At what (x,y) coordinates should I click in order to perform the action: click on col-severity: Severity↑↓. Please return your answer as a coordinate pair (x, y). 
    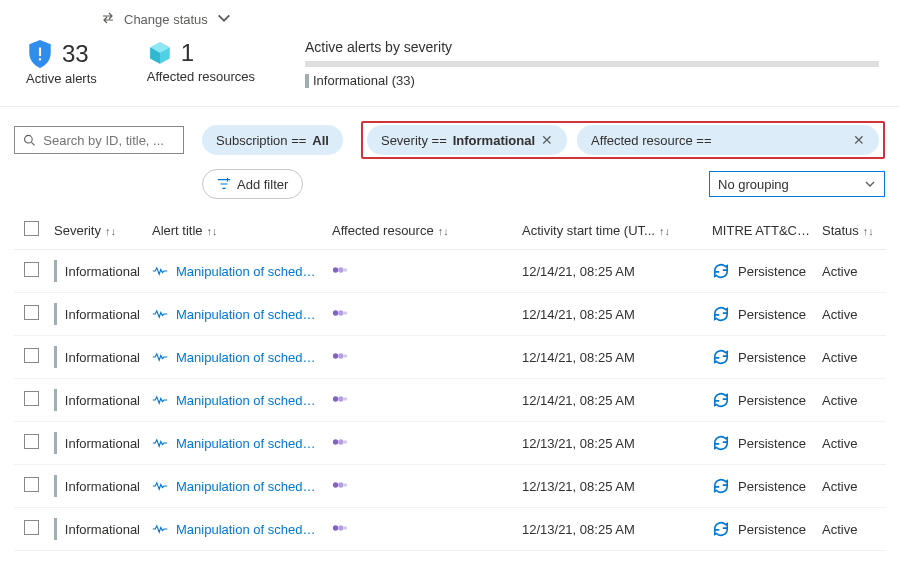
    Looking at the image, I should click on (97, 232).